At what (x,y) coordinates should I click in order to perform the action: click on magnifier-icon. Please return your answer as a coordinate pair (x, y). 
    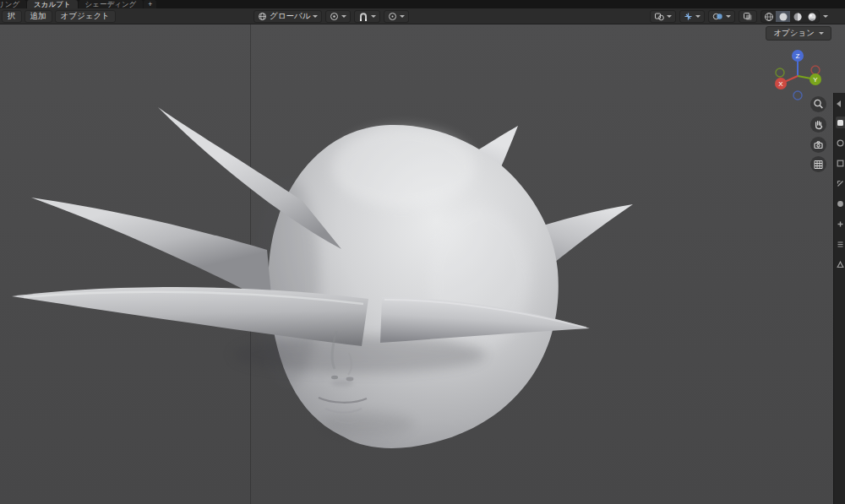
    Looking at the image, I should click on (818, 105).